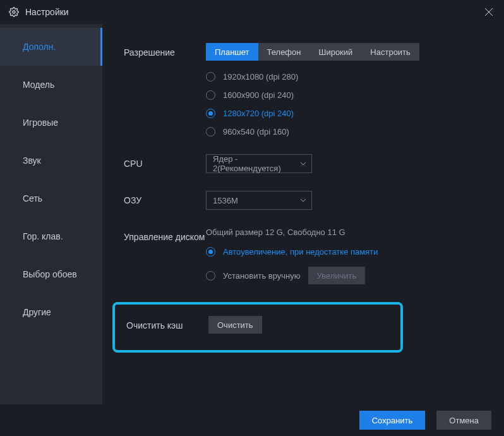  I want to click on radio-disk-manual: Установить вручную Увеличить, so click(349, 276).